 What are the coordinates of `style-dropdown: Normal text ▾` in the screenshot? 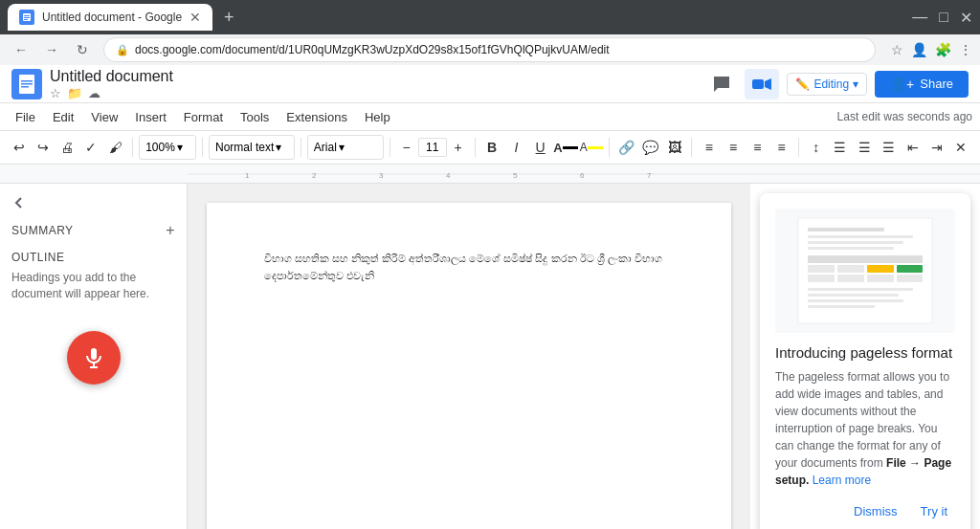 It's located at (252, 147).